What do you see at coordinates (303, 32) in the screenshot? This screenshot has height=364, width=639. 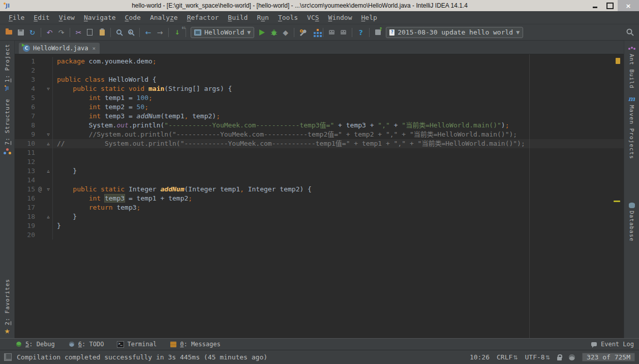 I see `settings-icon` at bounding box center [303, 32].